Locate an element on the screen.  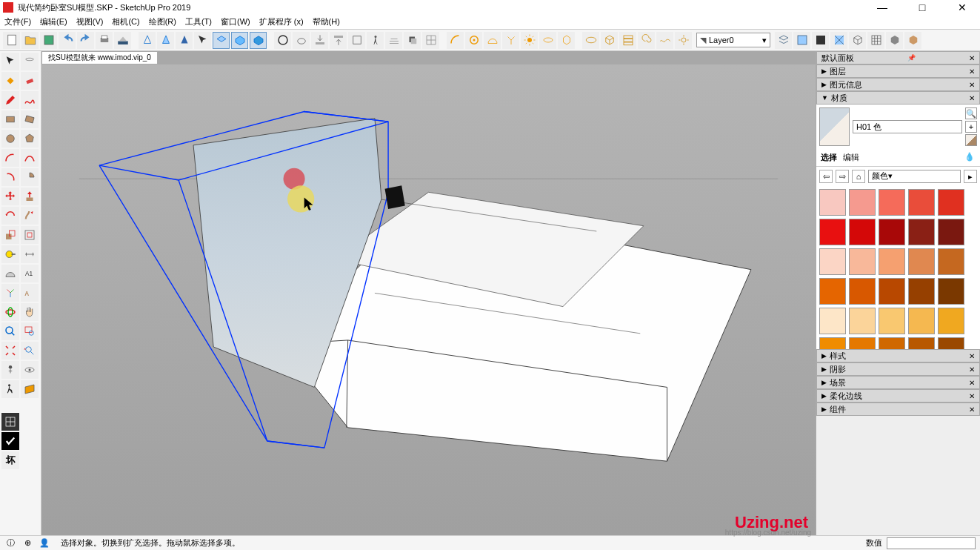
zoom-extents-icon is located at coordinates (10, 351).